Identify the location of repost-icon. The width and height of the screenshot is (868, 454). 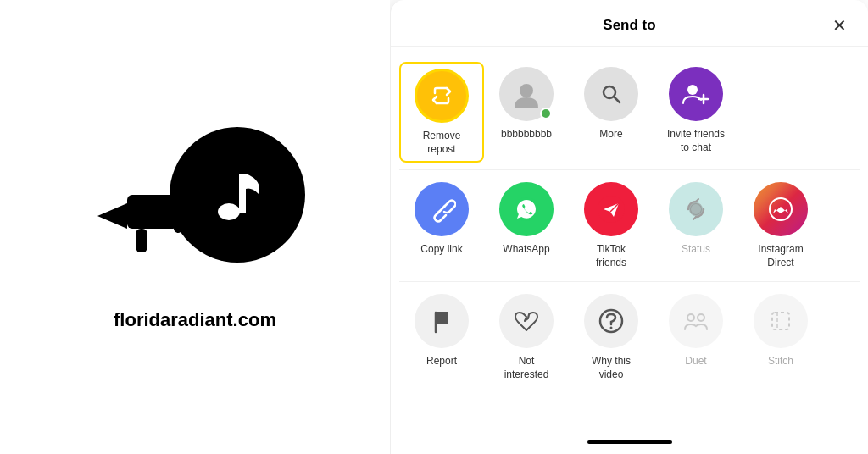
(442, 96).